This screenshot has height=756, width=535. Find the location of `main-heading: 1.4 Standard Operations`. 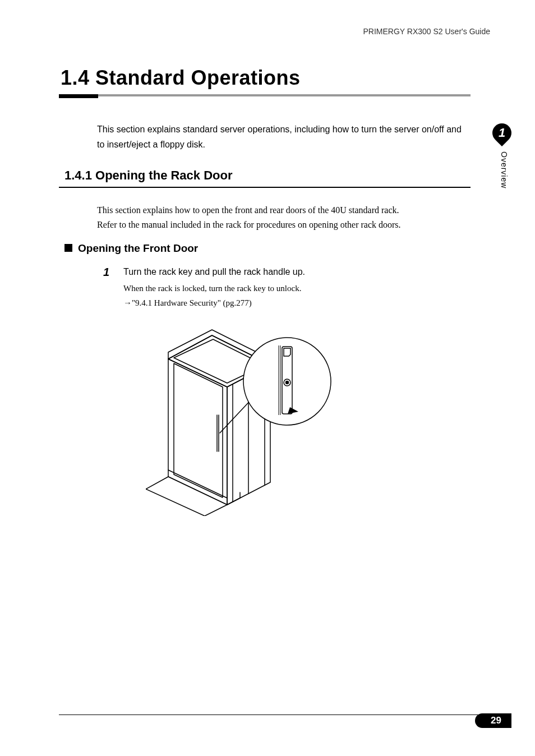

main-heading: 1.4 Standard Operations is located at coordinates (181, 78).